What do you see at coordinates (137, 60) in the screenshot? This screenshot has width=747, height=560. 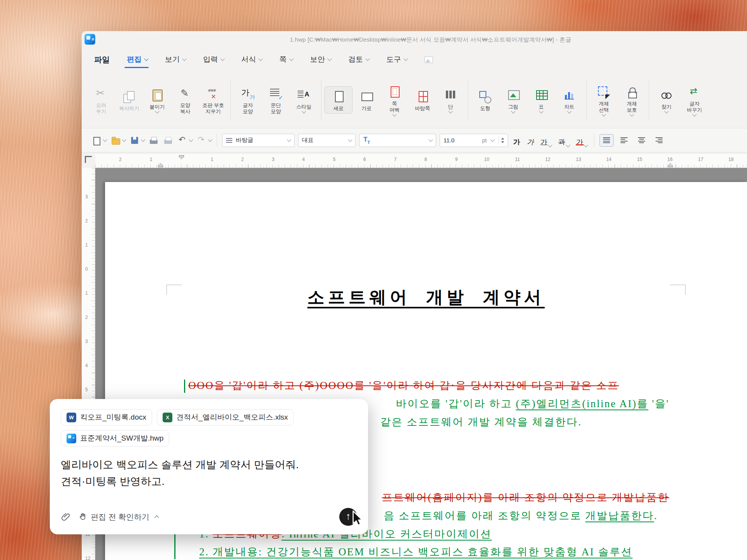 I see `menu-edit: 편집` at bounding box center [137, 60].